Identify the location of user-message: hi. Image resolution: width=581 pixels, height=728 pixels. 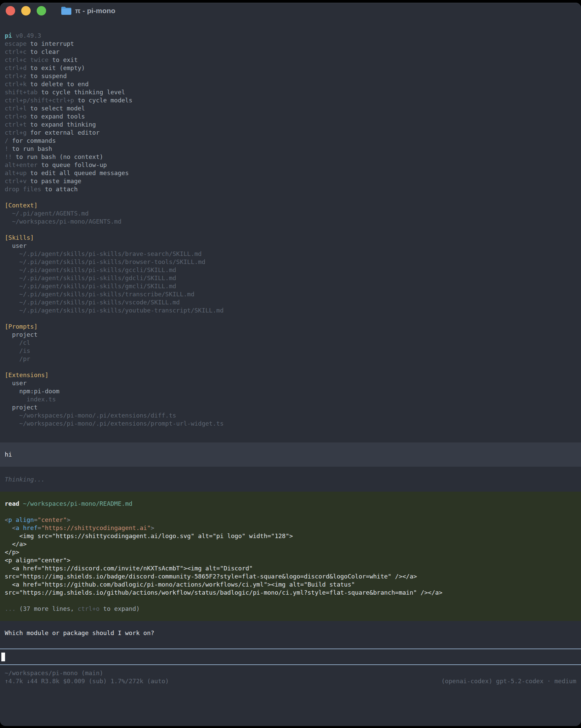
(290, 454).